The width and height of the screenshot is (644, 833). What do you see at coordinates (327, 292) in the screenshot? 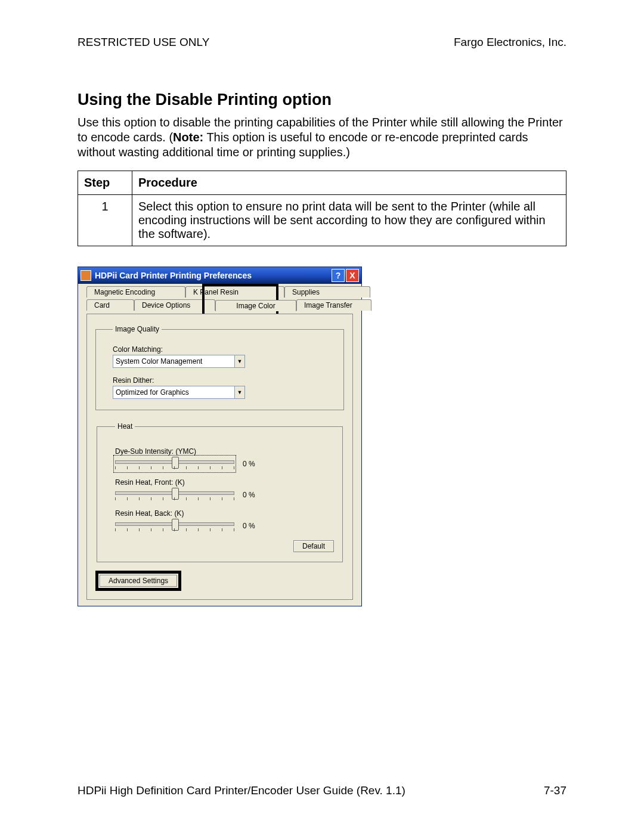
I see `tab-supplies: Supplies` at bounding box center [327, 292].